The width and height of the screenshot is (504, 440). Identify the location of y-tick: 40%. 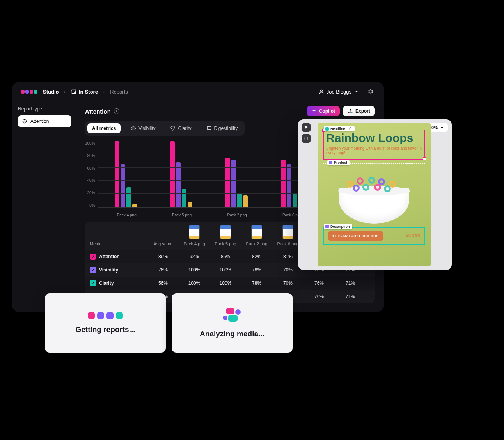
(90, 180).